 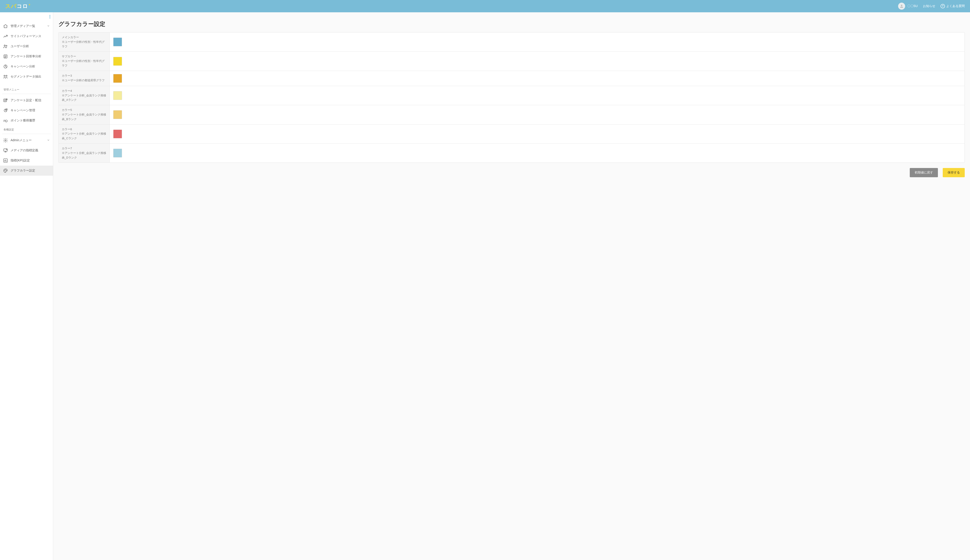 I want to click on sidebar-item: サイトパフォーマンス, so click(x=27, y=36).